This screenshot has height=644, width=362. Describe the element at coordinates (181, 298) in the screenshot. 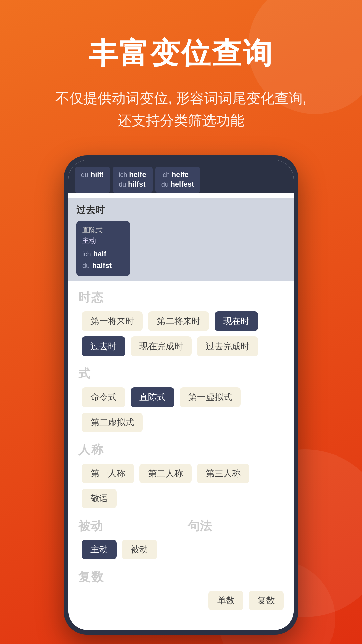

I see `filter-title-tense: 时态` at that location.